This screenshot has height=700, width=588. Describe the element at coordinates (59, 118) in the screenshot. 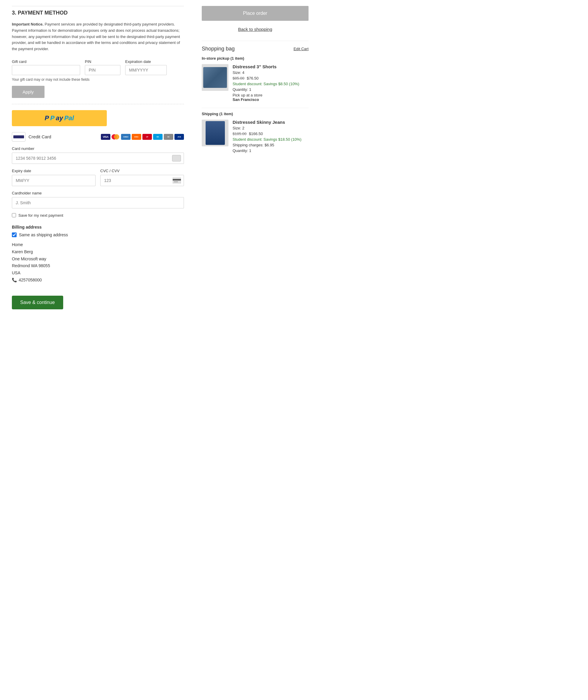

I see `paypal-wordmark: ay` at that location.